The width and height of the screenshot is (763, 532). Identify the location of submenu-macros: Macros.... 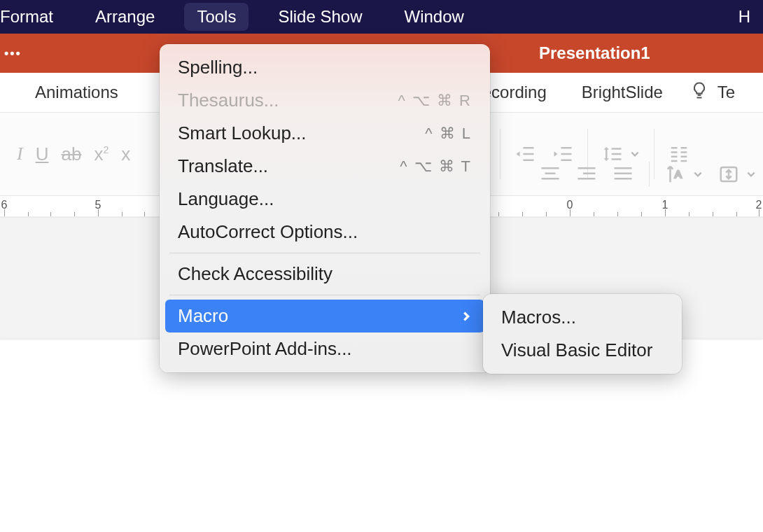
(582, 318).